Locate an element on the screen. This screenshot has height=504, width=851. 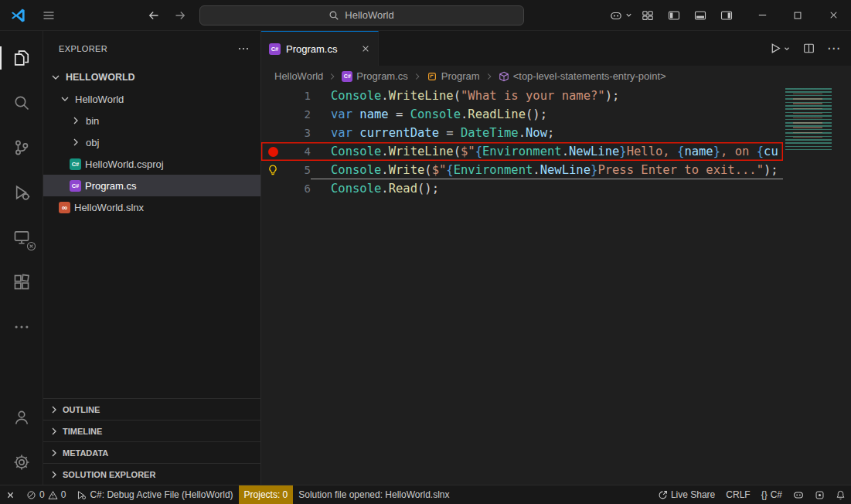
source-control-icon is located at coordinates (22, 148).